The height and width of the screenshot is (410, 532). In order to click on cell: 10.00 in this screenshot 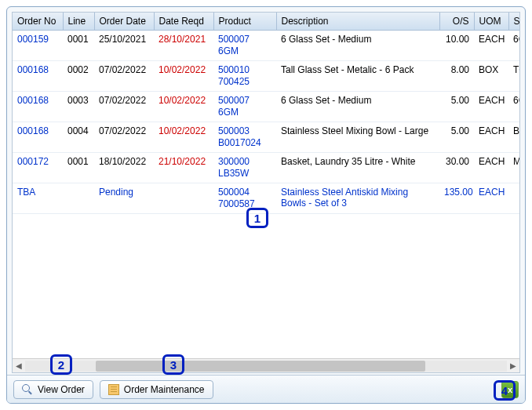, I will do `click(457, 45)`.